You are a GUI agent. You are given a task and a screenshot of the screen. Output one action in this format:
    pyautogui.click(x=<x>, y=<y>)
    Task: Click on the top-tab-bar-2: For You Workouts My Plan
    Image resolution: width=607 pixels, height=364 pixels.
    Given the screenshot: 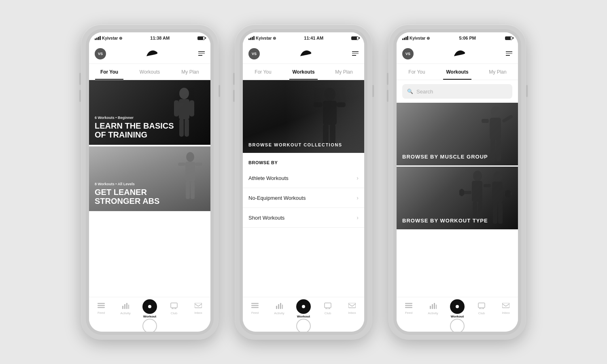 What is the action you would take?
    pyautogui.click(x=304, y=72)
    